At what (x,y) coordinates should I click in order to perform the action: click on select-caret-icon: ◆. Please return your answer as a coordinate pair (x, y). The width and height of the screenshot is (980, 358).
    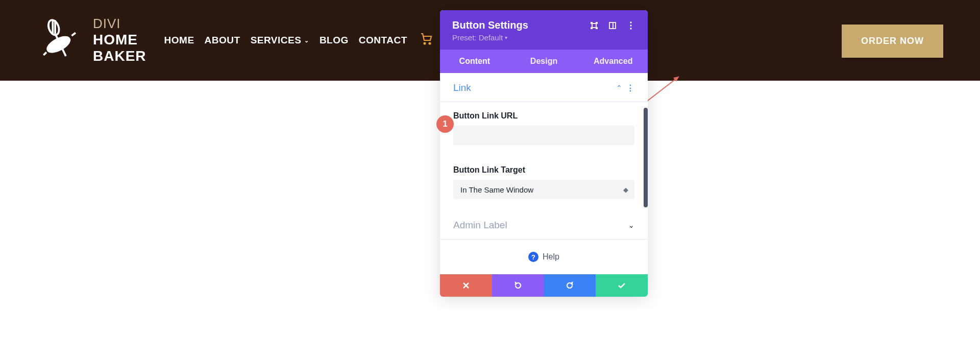
    Looking at the image, I should click on (626, 190).